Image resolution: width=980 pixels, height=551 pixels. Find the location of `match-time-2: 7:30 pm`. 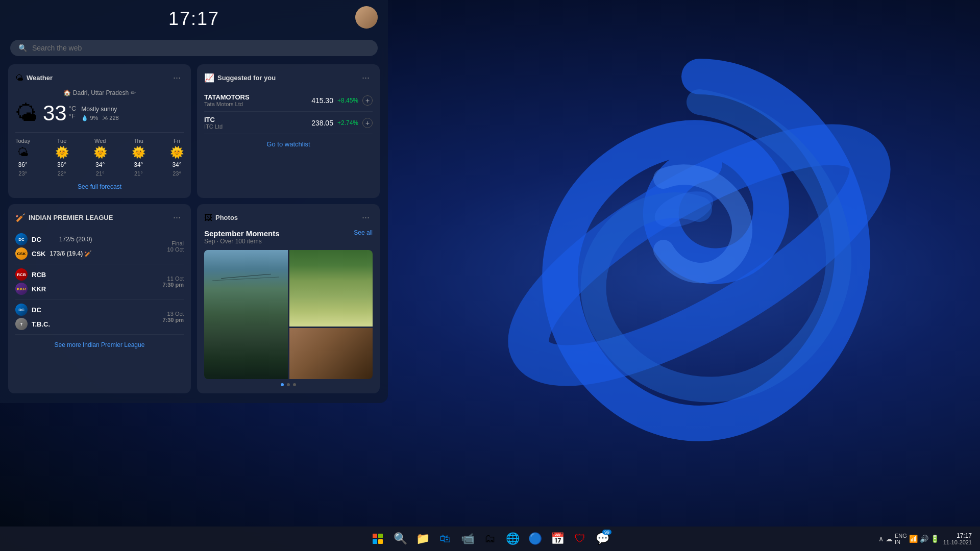

match-time-2: 7:30 pm is located at coordinates (173, 285).